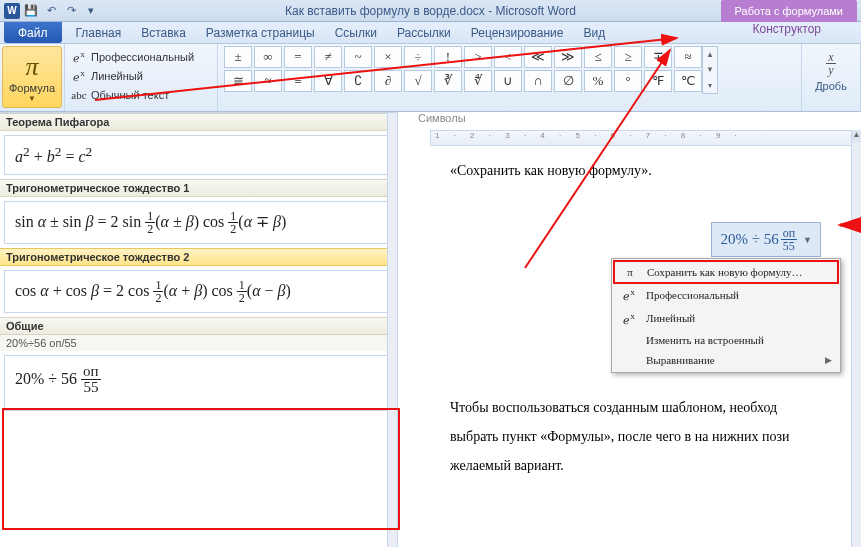 The image size is (861, 547). I want to click on tab-review: Рецензирование, so click(518, 32).